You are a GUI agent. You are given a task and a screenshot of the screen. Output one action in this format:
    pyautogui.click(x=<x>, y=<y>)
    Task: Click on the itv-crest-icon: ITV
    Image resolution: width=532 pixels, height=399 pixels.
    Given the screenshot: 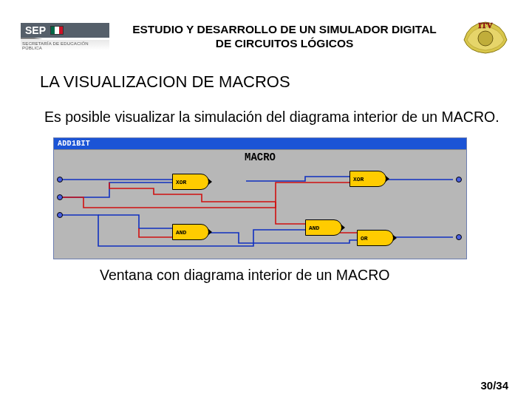 What is the action you would take?
    pyautogui.click(x=485, y=36)
    